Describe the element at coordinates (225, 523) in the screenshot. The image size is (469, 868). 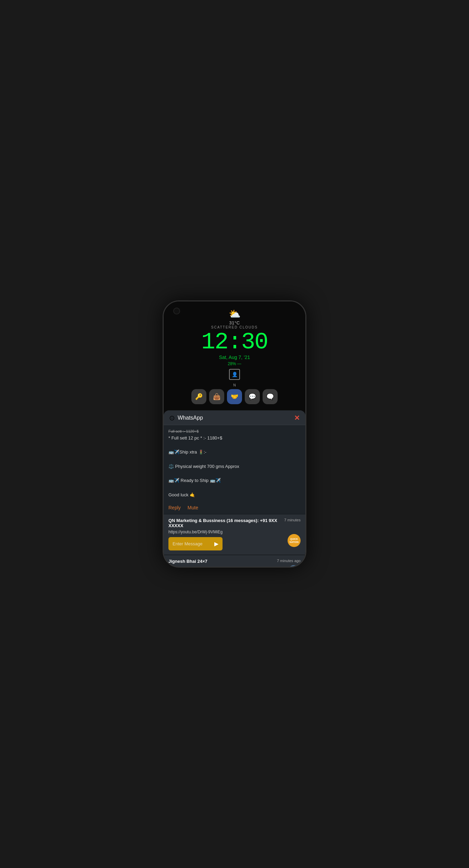
I see `notif-2-sender: QN Marketing & Bussiness (16 messages): …` at that location.